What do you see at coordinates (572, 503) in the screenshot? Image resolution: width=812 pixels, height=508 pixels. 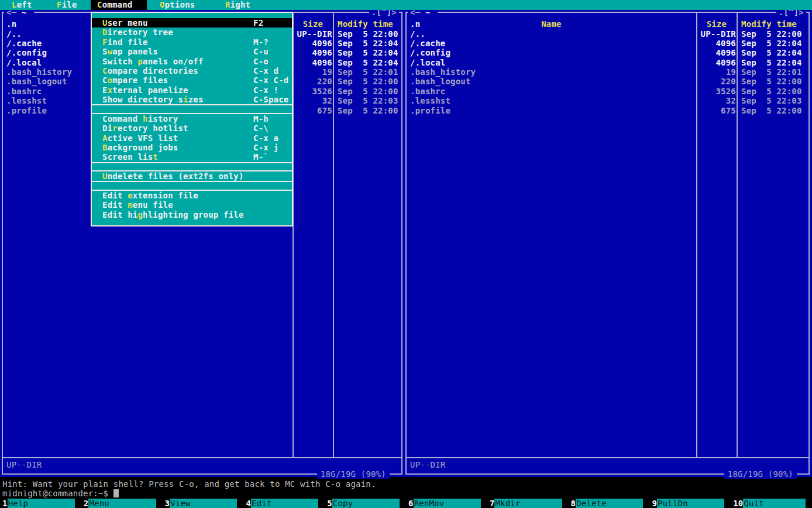 I see `fkey-number: 8` at bounding box center [572, 503].